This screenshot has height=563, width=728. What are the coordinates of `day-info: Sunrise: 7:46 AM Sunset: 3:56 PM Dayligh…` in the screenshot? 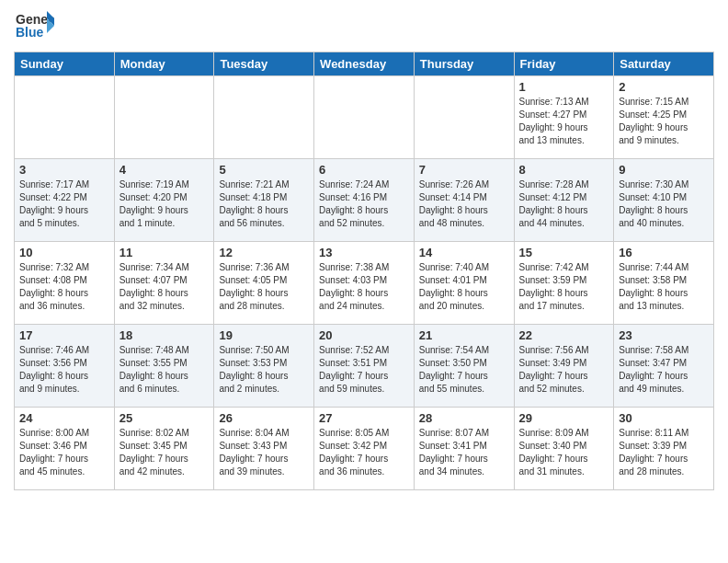 It's located at (64, 370).